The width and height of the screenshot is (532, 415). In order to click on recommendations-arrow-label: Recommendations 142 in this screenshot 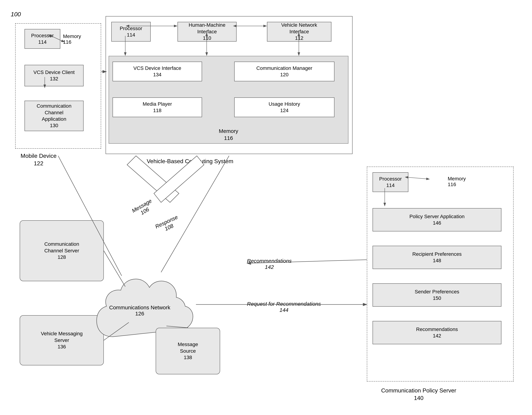, I will do `click(269, 264)`.